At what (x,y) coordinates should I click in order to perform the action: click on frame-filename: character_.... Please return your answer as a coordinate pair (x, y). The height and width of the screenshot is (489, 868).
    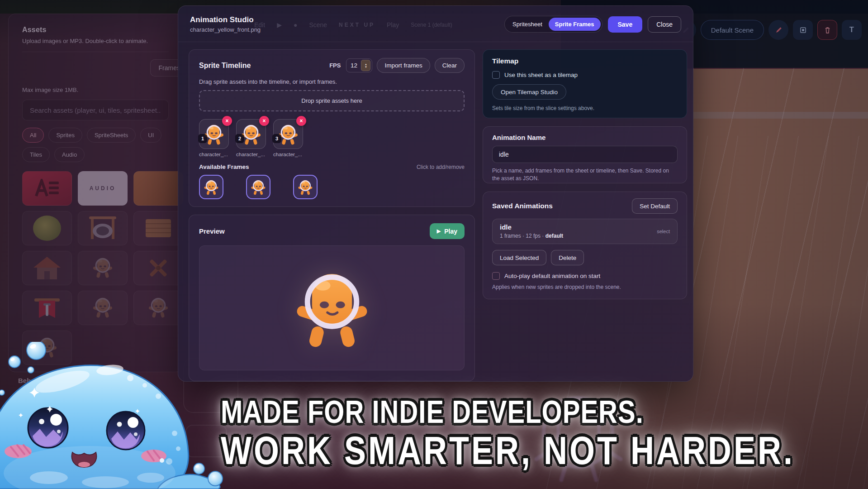
    Looking at the image, I should click on (251, 154).